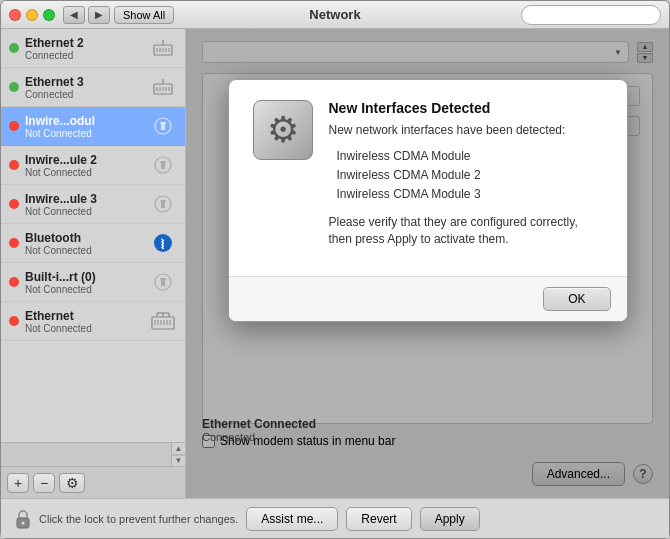  What do you see at coordinates (18, 483) in the screenshot?
I see `add-button: +` at bounding box center [18, 483].